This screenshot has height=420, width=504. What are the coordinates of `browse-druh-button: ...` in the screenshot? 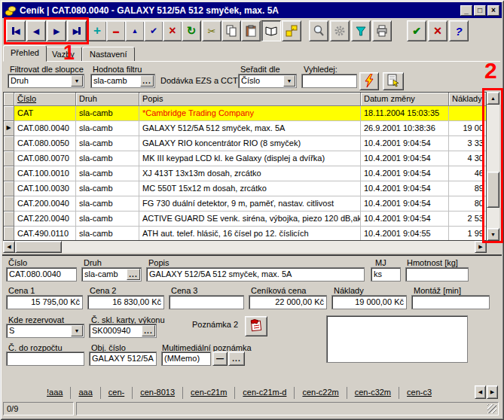 It's located at (133, 274).